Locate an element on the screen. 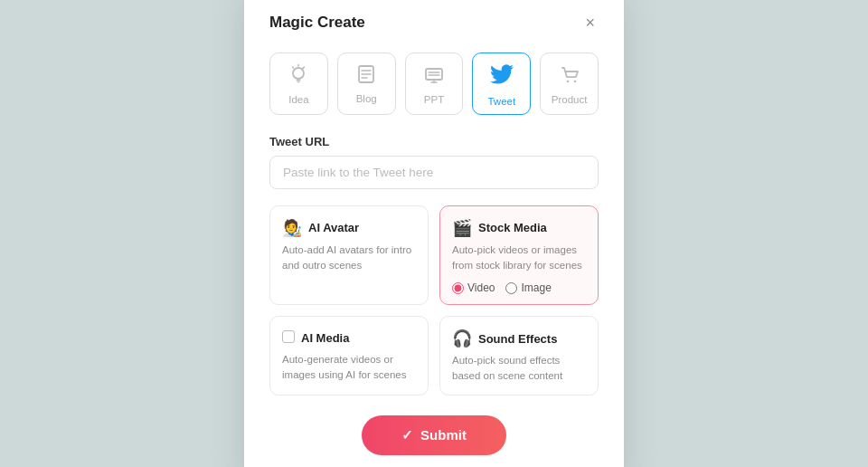  radio-video-input is located at coordinates (458, 288).